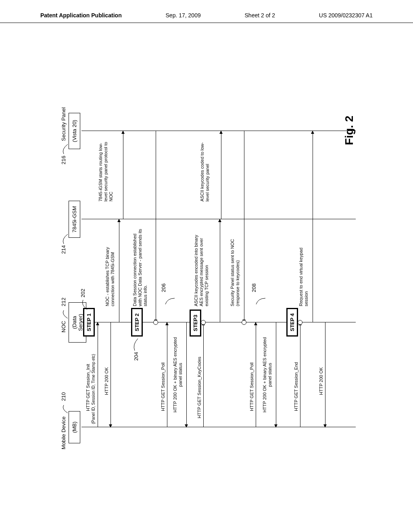 Image resolution: width=413 pixels, height=532 pixels. I want to click on arrow-m7, so click(186, 375).